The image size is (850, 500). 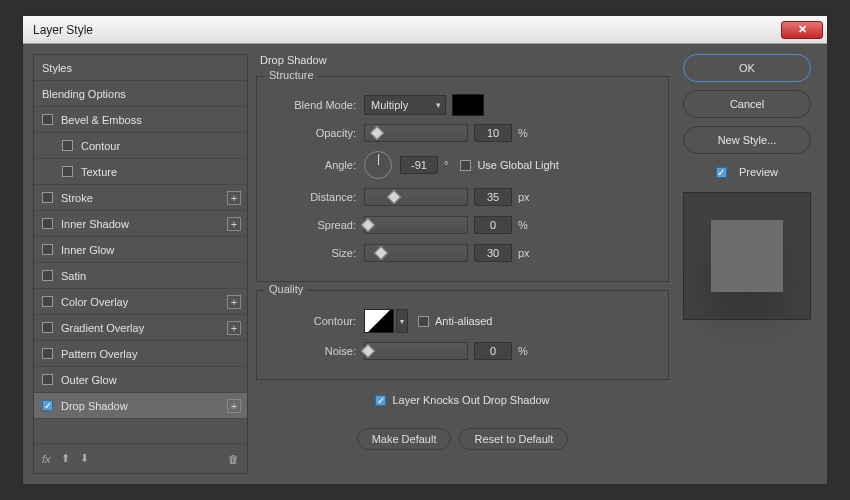 What do you see at coordinates (464, 60) in the screenshot?
I see `panel-title: Drop Shadow` at bounding box center [464, 60].